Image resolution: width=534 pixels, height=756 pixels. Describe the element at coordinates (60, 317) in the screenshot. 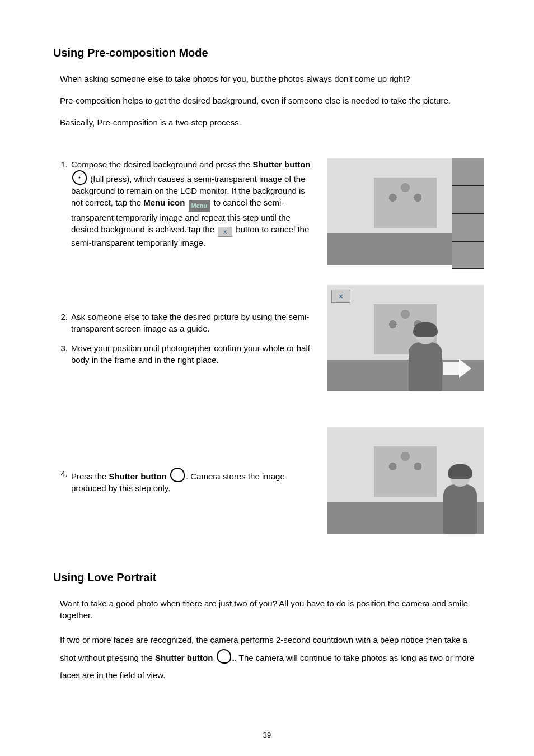

I see `step-number: 2.` at that location.